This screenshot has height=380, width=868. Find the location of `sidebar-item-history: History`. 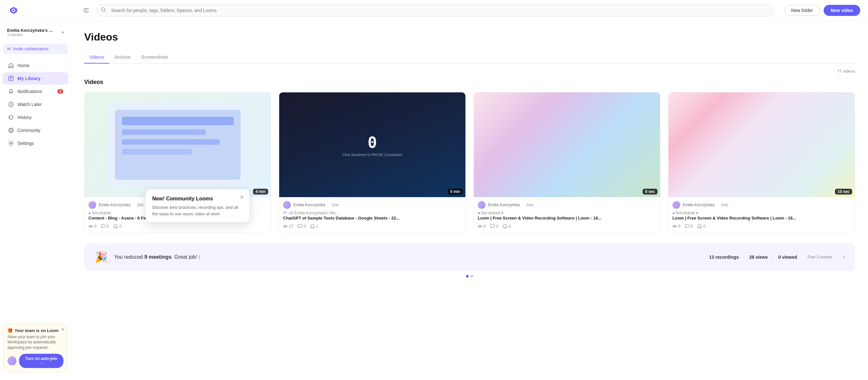

sidebar-item-history: History is located at coordinates (36, 117).